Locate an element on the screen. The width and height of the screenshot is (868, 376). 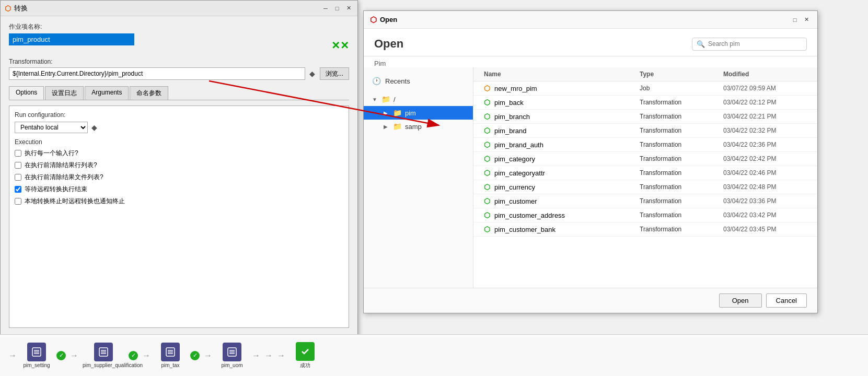
transform-icon-2: ⬡ is located at coordinates (487, 116).